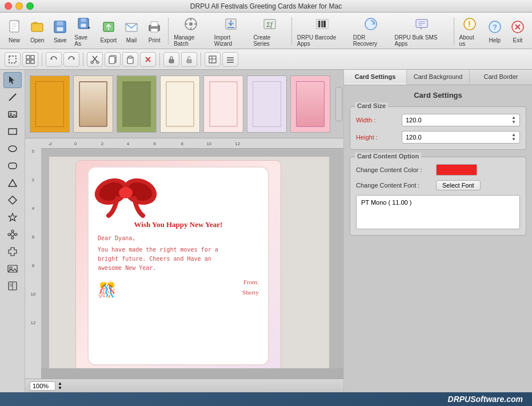  I want to click on svg-text: 10, so click(209, 144).